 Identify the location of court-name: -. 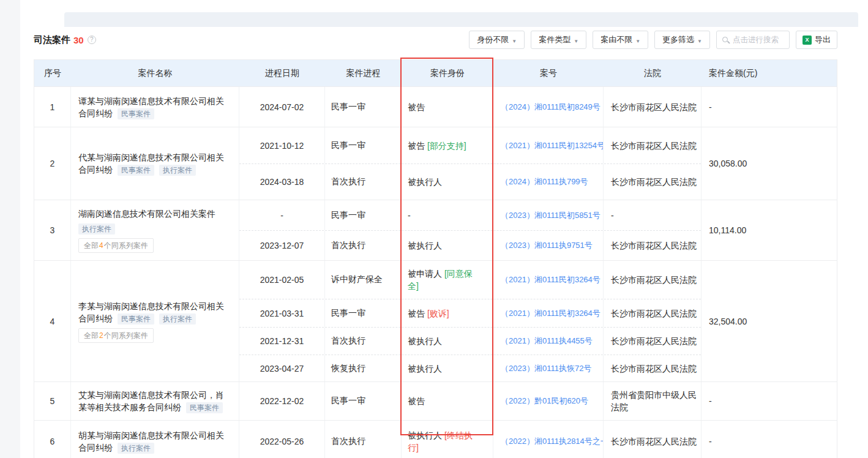
(612, 216).